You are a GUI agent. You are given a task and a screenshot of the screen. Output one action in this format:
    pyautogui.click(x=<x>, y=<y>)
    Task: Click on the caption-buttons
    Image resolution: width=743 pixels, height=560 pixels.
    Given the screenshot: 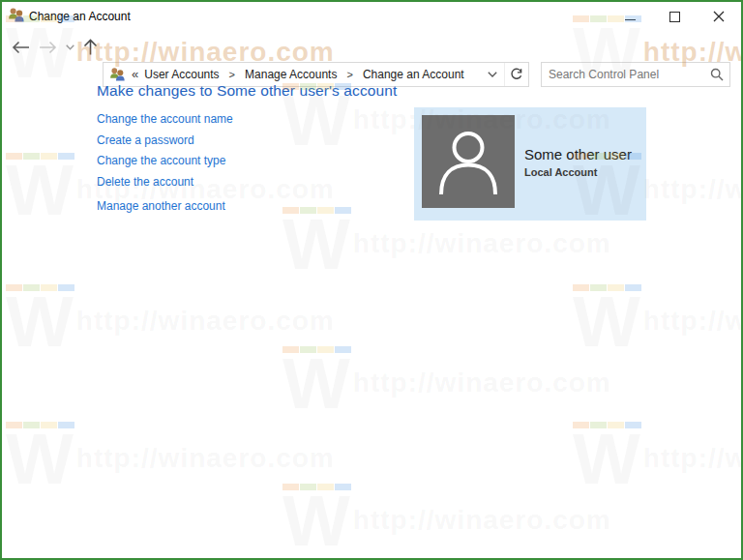 What is the action you would take?
    pyautogui.click(x=674, y=16)
    